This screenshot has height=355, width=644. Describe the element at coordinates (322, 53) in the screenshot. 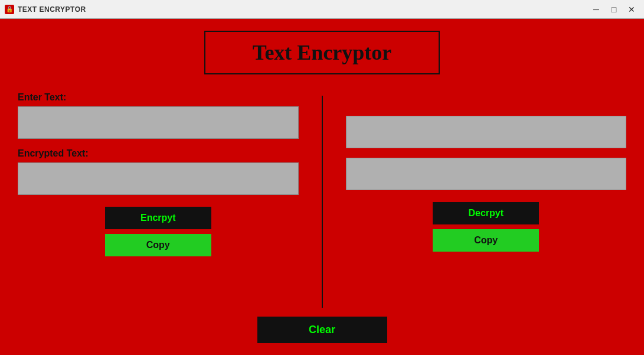

I see `title-box: Text Encryptor` at that location.